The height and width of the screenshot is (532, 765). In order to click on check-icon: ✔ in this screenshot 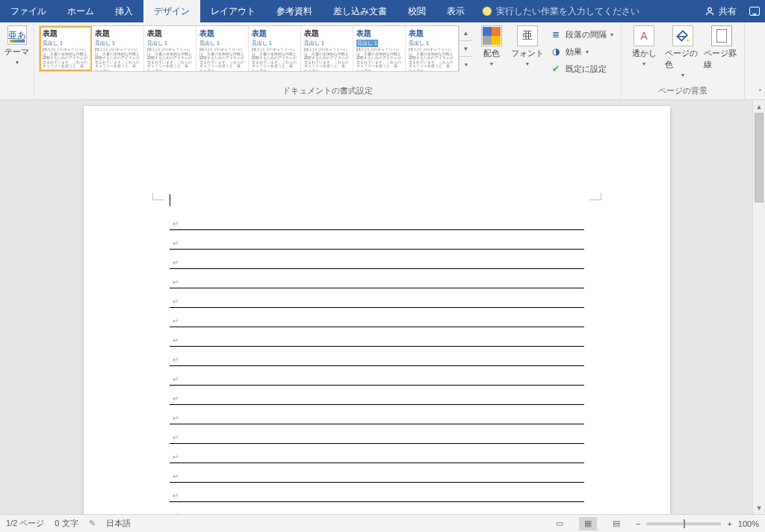, I will do `click(556, 69)`.